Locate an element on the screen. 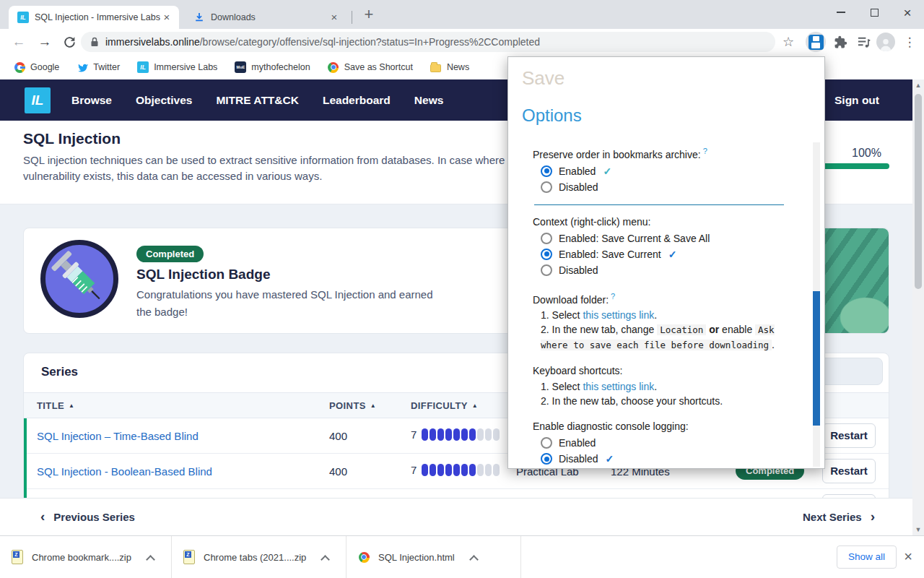 The image size is (924, 578). nav-link-browse: Browse is located at coordinates (92, 100).